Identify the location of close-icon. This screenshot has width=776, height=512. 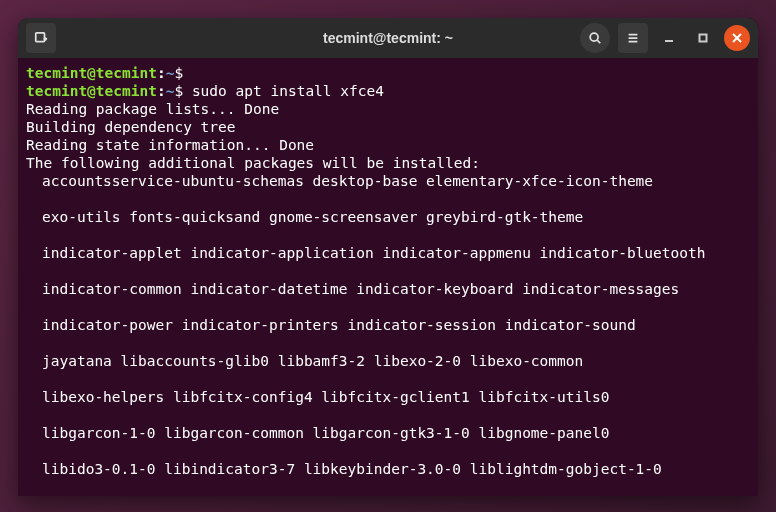
(737, 38).